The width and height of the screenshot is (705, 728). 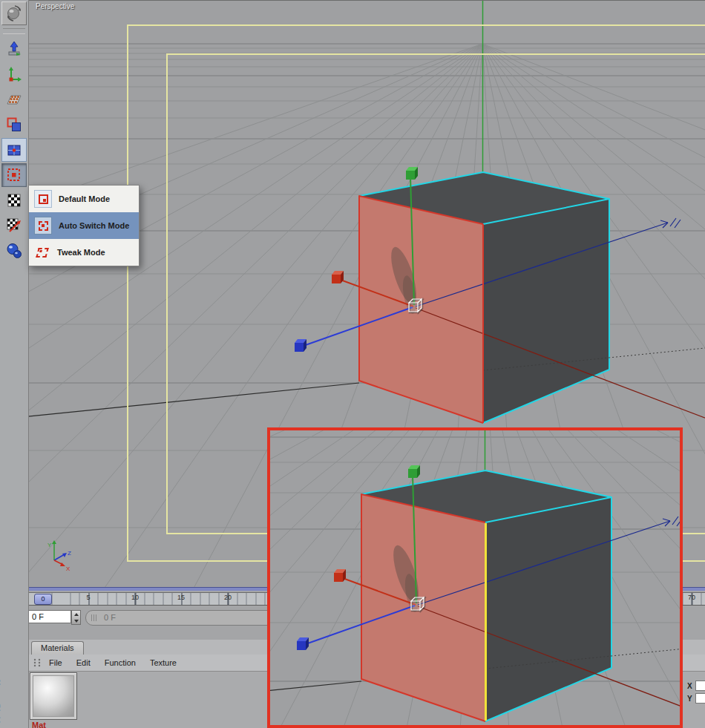 What do you see at coordinates (14, 200) in the screenshot?
I see `texture-mode-button` at bounding box center [14, 200].